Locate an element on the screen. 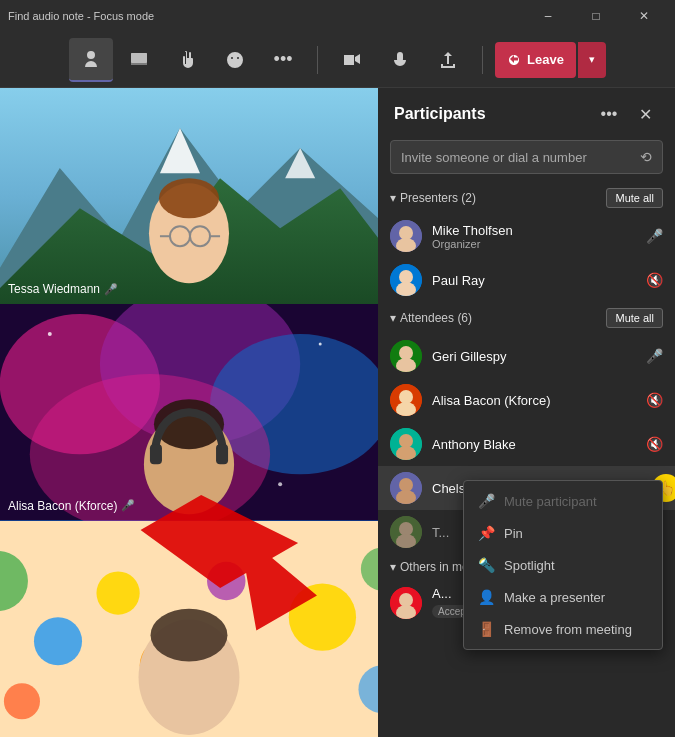 The height and width of the screenshot is (737, 675). avatar-alisa is located at coordinates (406, 400).